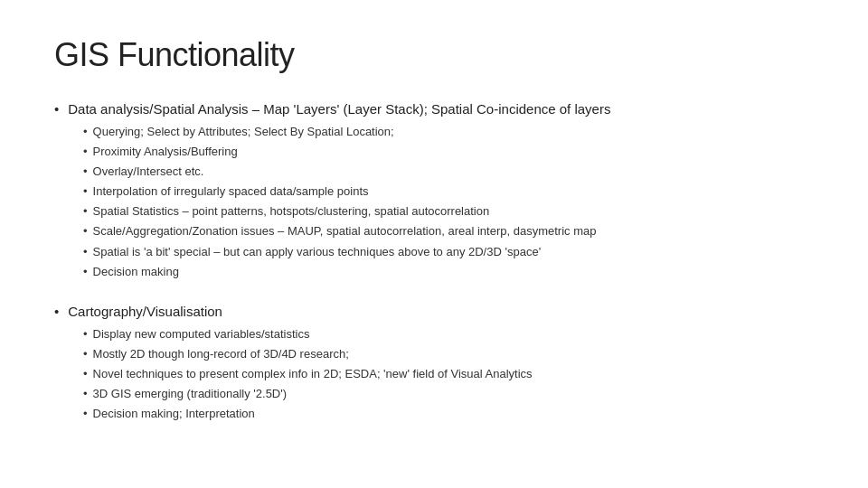  I want to click on list-item: Display new computed variables/statistic…, so click(448, 334).